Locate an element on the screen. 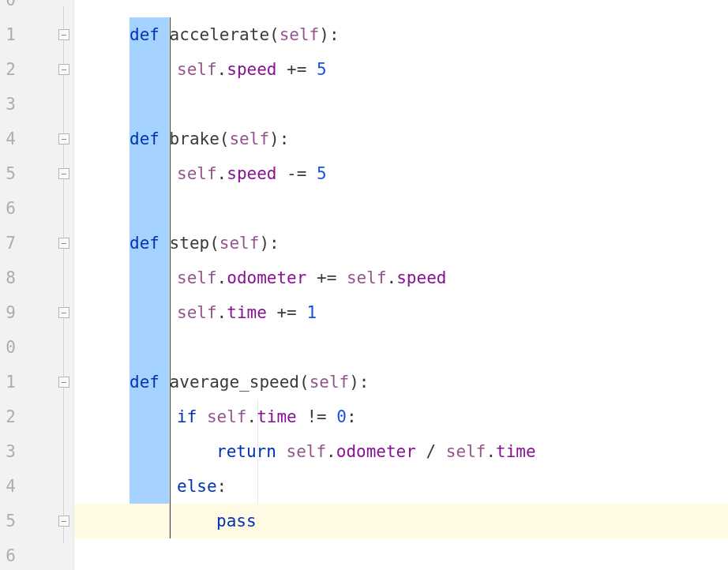 Image resolution: width=728 pixels, height=570 pixels. code-line: def average_speed(self): is located at coordinates (401, 382).